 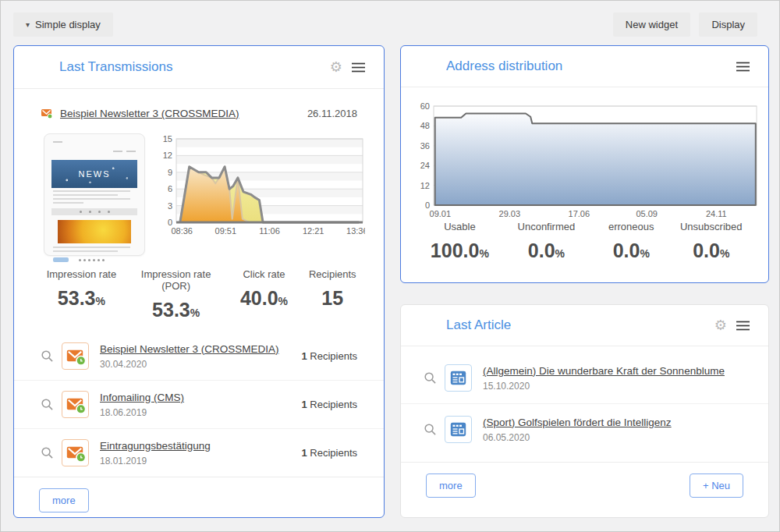 What do you see at coordinates (170, 172) in the screenshot?
I see `svg-text: 9` at bounding box center [170, 172].